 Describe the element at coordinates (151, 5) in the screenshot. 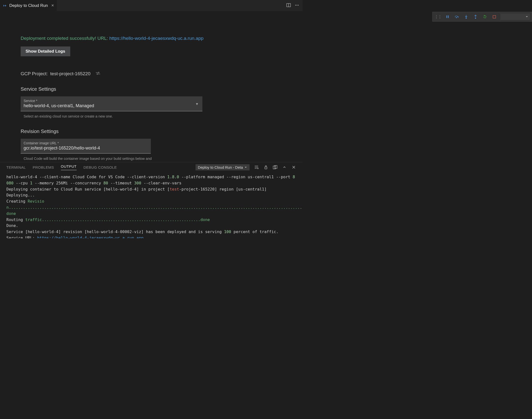

I see `tab-bar: Deploy to Cloud Run ×` at that location.